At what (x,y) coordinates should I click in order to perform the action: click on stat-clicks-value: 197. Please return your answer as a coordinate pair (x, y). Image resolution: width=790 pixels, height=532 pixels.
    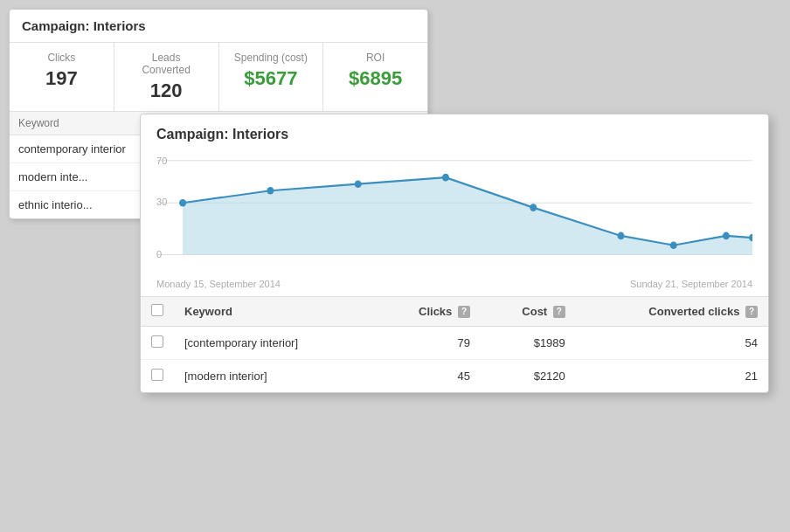
    Looking at the image, I should click on (61, 79).